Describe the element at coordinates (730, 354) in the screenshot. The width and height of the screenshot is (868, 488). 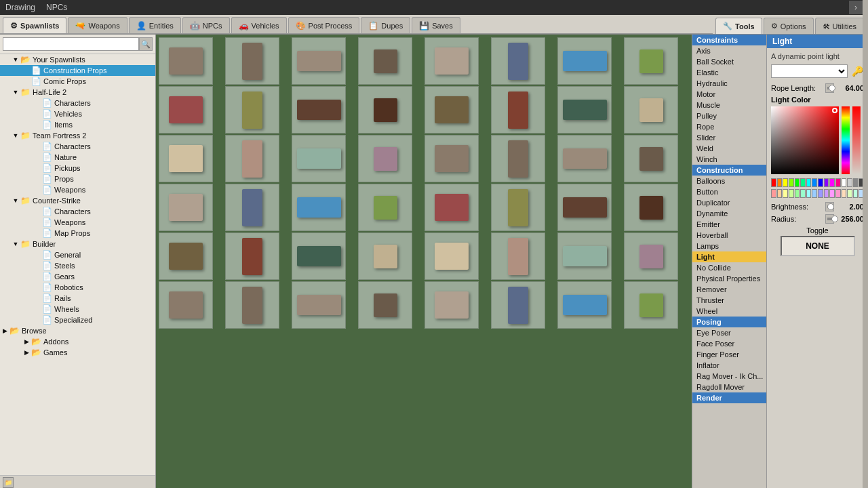
I see `posing-item-finger-poser: Finger Poser` at that location.